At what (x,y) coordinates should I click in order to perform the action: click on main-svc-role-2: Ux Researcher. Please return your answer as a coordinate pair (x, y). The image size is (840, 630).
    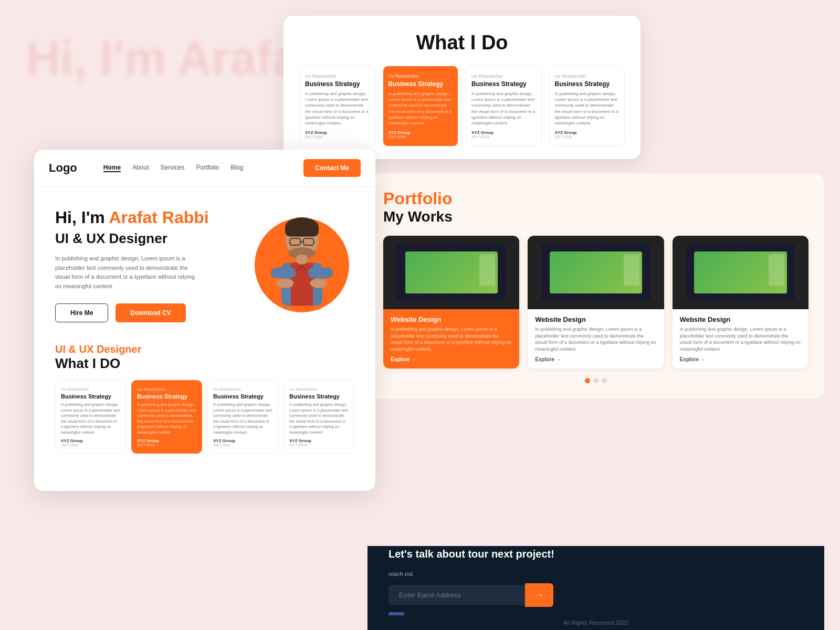
    Looking at the image, I should click on (243, 390).